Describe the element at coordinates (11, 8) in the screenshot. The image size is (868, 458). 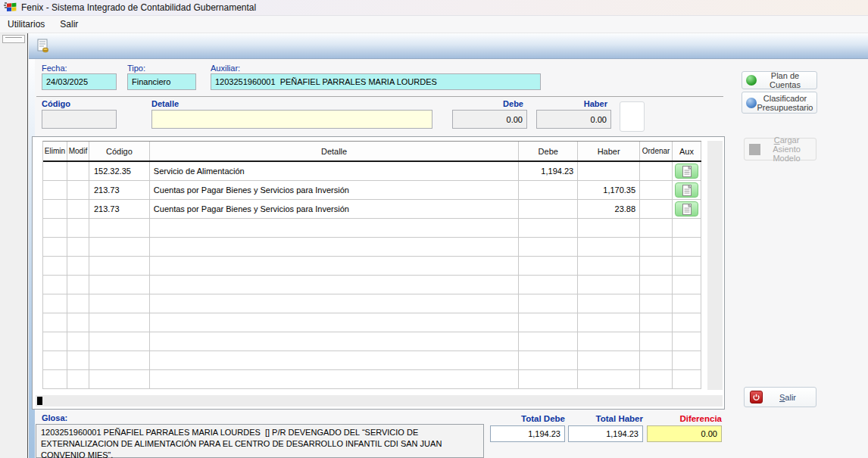
I see `windows-logo-icon` at that location.